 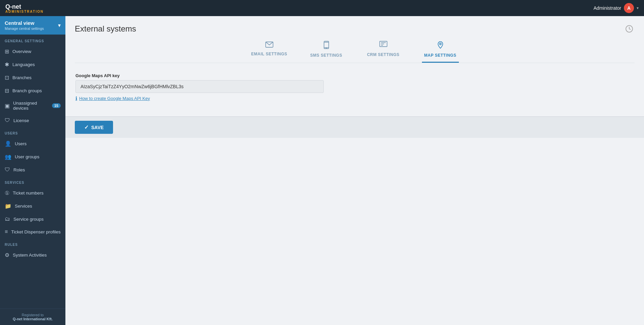 What do you see at coordinates (7, 106) in the screenshot?
I see `unassigned-devices-icon: ▣` at bounding box center [7, 106].